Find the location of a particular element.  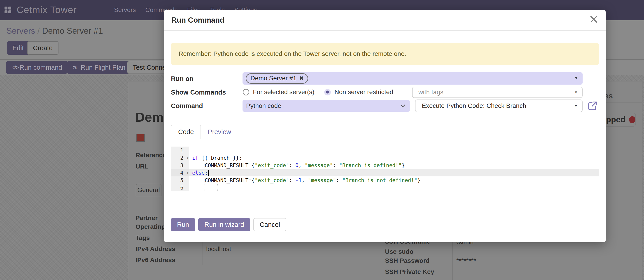

radio-selected-icon is located at coordinates (328, 92).